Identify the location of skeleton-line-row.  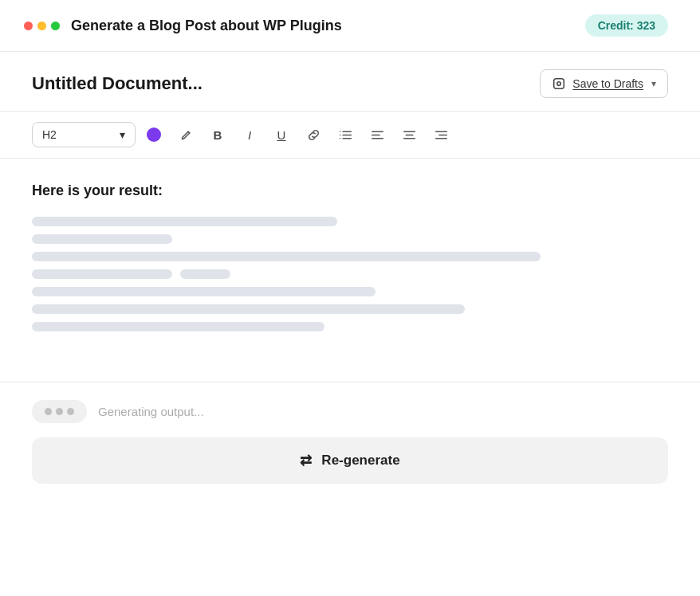
(350, 274).